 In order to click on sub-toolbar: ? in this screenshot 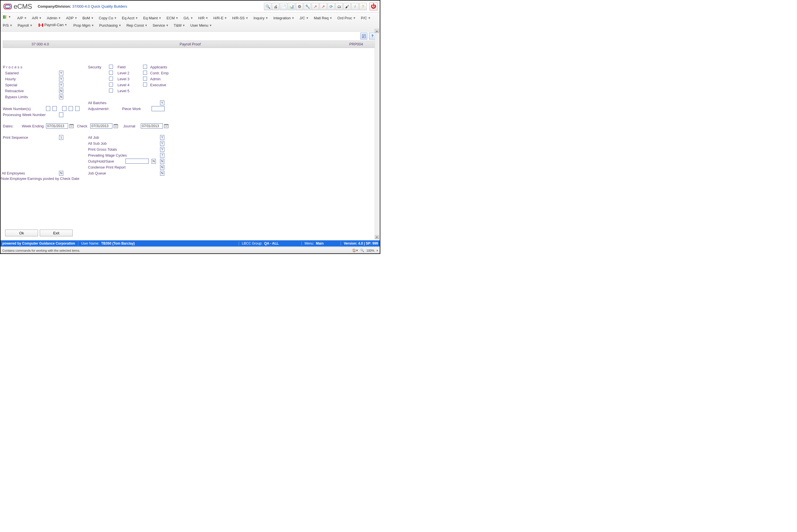, I will do `click(190, 36)`.